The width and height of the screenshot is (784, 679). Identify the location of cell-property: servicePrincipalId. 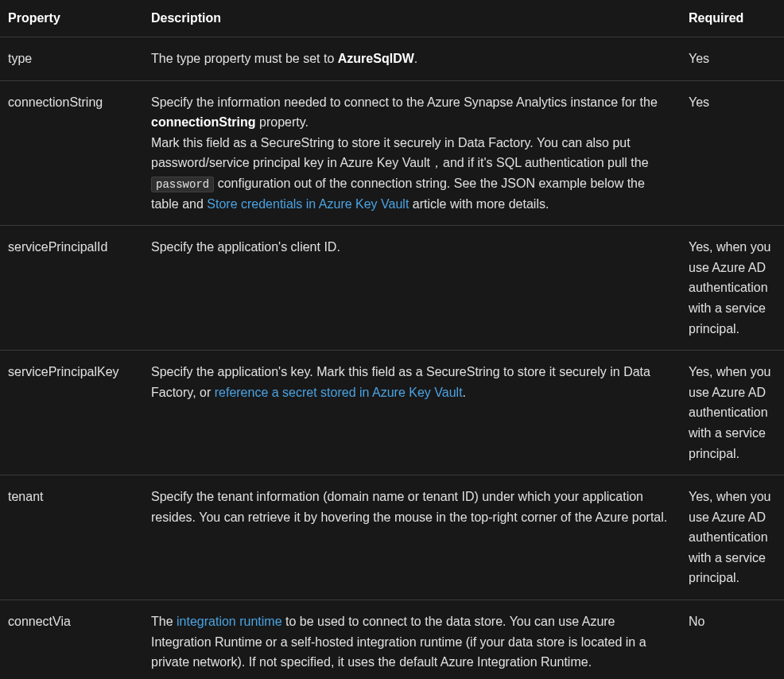
(72, 288).